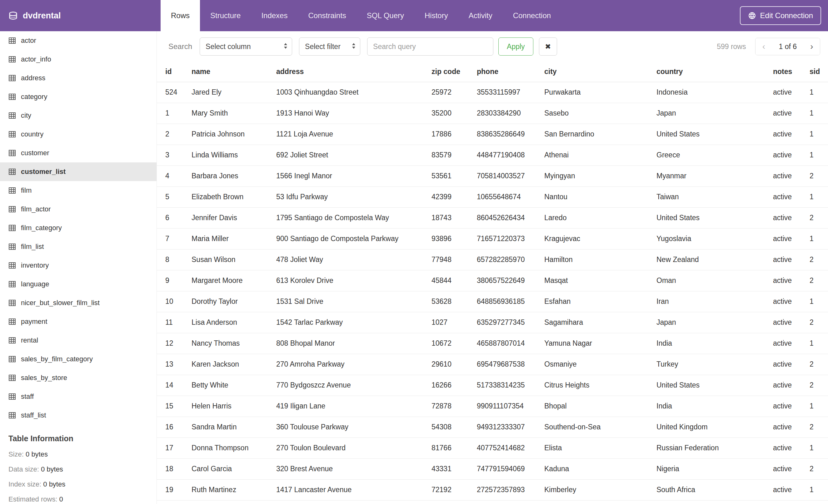  What do you see at coordinates (763, 46) in the screenshot?
I see `previous-page-button: ‹` at bounding box center [763, 46].